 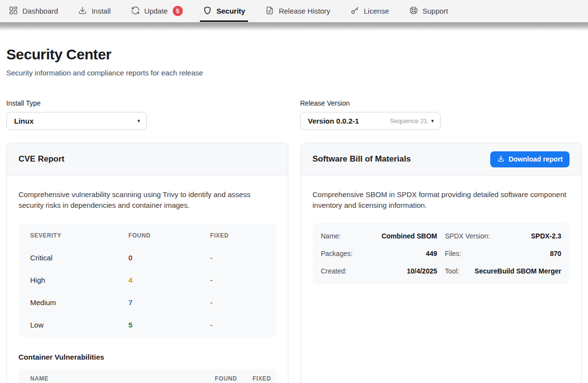 I want to click on name-col-header: NAME, so click(x=114, y=379).